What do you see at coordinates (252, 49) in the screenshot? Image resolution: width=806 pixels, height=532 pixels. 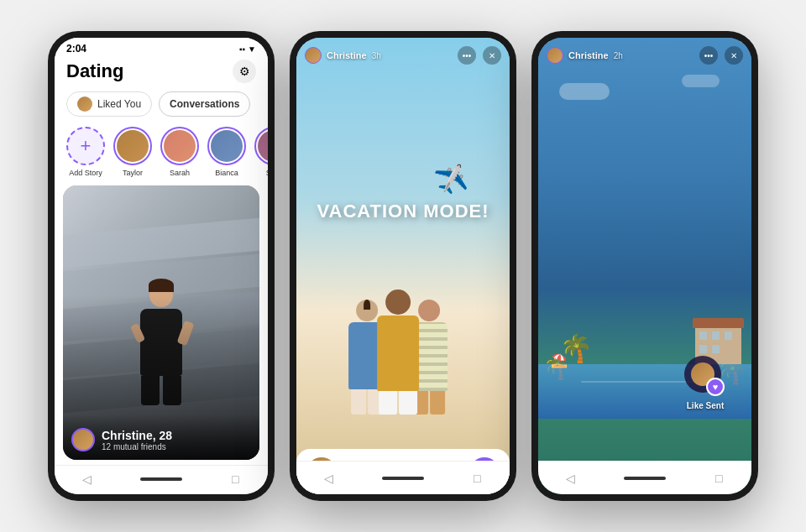 I see `wifi-icon: ▼` at bounding box center [252, 49].